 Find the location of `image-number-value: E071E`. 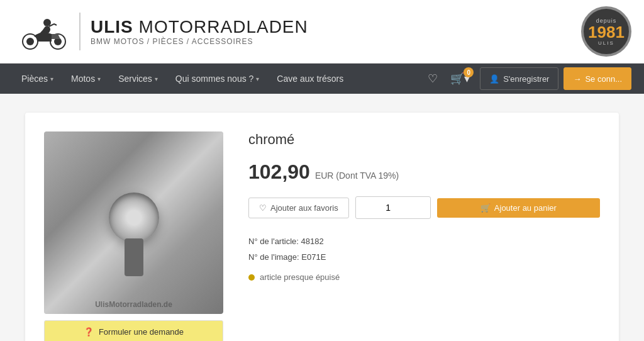

image-number-value: E071E is located at coordinates (313, 257).